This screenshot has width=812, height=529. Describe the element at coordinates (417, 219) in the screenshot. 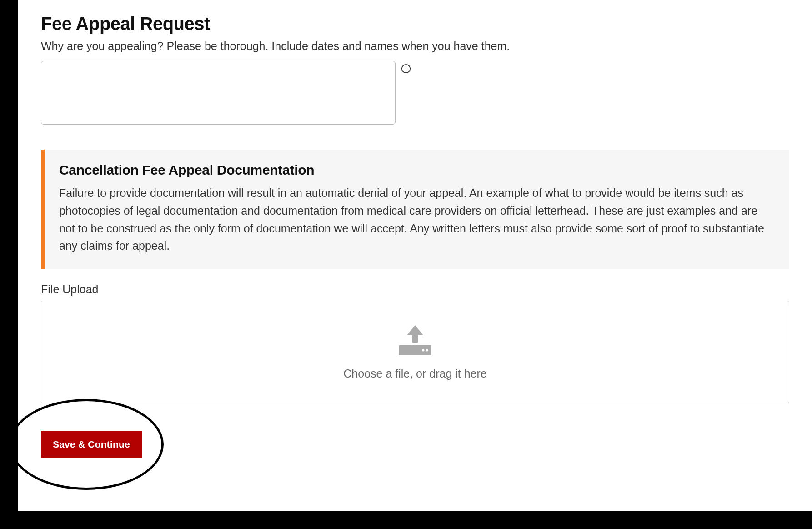

I see `callout-body: Failure to provide documentation will re…` at that location.